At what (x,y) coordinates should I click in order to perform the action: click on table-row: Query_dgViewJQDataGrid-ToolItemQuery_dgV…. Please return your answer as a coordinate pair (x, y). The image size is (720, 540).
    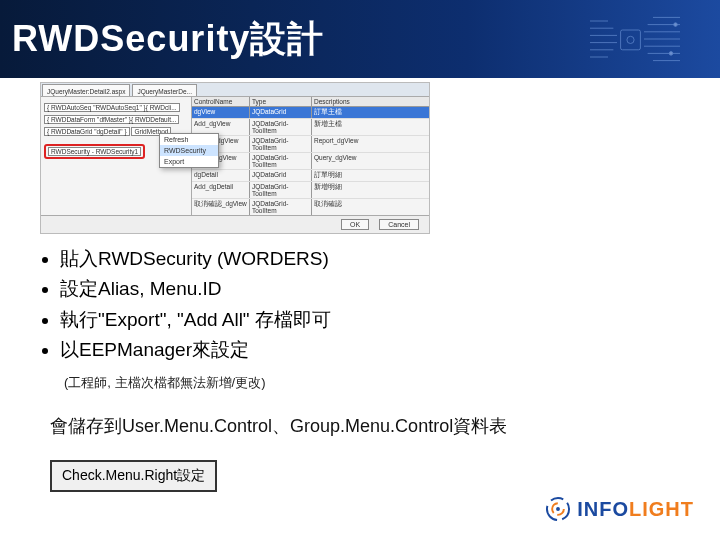
    Looking at the image, I should click on (310, 162).